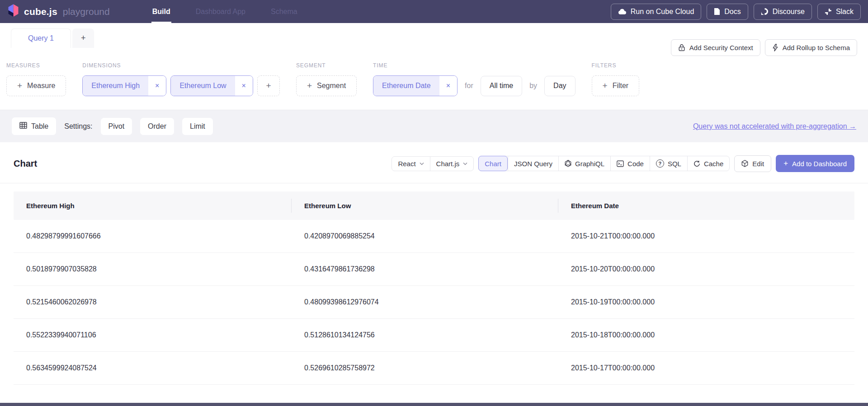 This screenshot has width=868, height=406. Describe the element at coordinates (736, 12) in the screenshot. I see `nav-actions: Run on Cube Cloud Docs Discourse` at that location.